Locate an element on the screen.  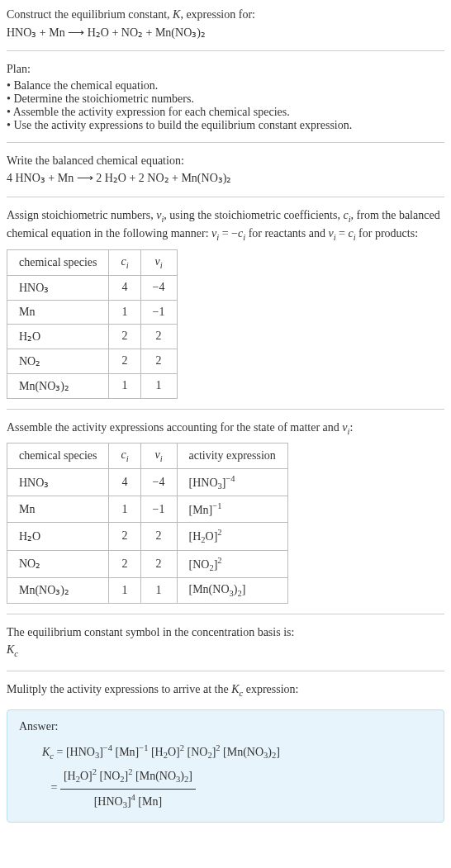
cell-activity: [NO2]2 is located at coordinates (232, 563).